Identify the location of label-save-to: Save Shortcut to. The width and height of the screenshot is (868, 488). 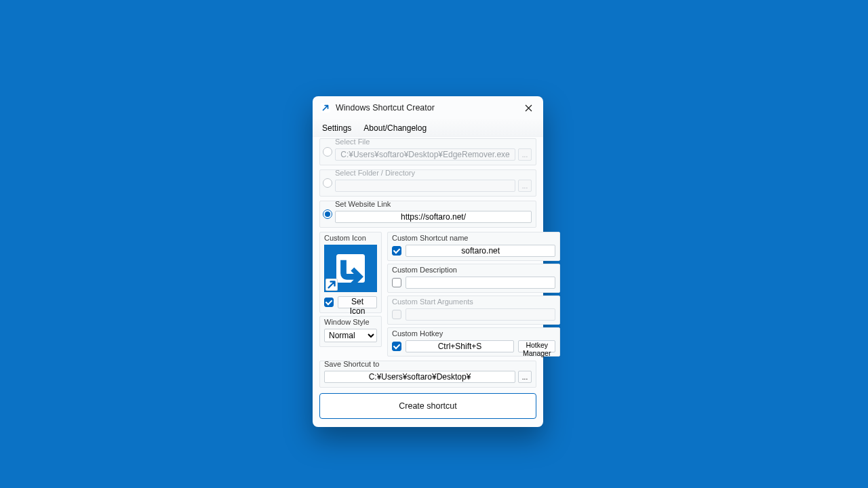
(351, 364).